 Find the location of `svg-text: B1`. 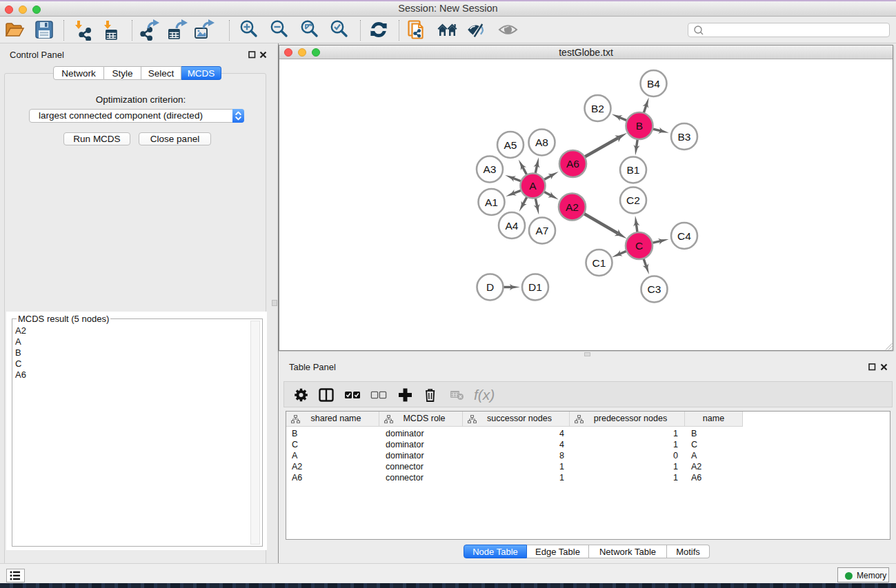

svg-text: B1 is located at coordinates (633, 170).